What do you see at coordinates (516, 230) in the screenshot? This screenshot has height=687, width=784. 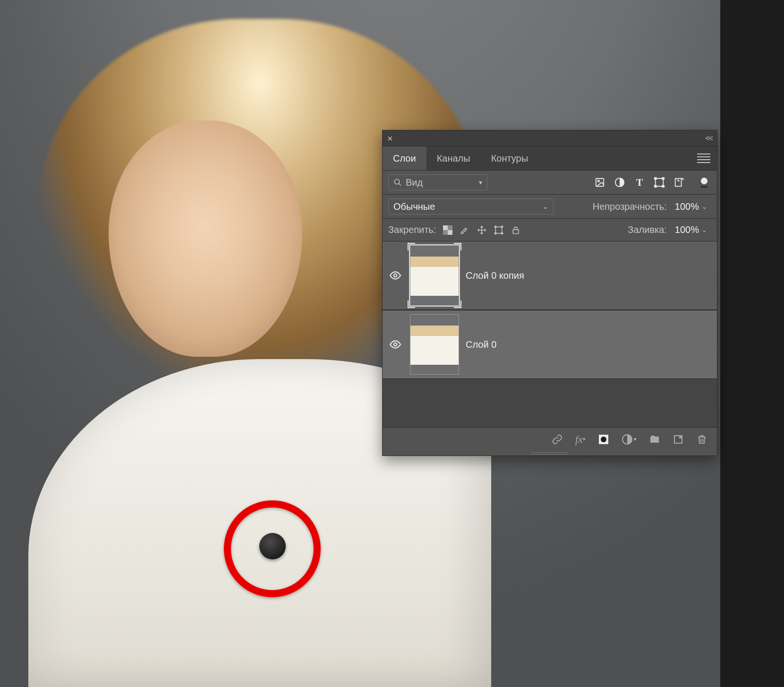 I see `lock-all-icon` at bounding box center [516, 230].